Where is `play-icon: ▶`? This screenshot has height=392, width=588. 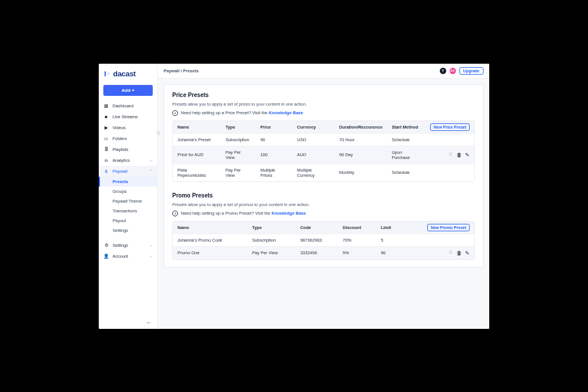 play-icon: ▶ is located at coordinates (106, 127).